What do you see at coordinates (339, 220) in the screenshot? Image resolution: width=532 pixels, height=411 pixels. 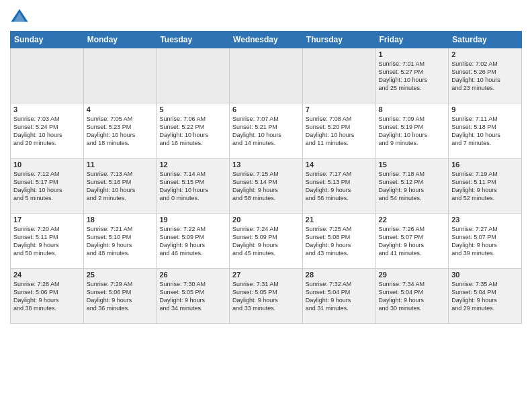 I see `day-number: 21` at bounding box center [339, 220].